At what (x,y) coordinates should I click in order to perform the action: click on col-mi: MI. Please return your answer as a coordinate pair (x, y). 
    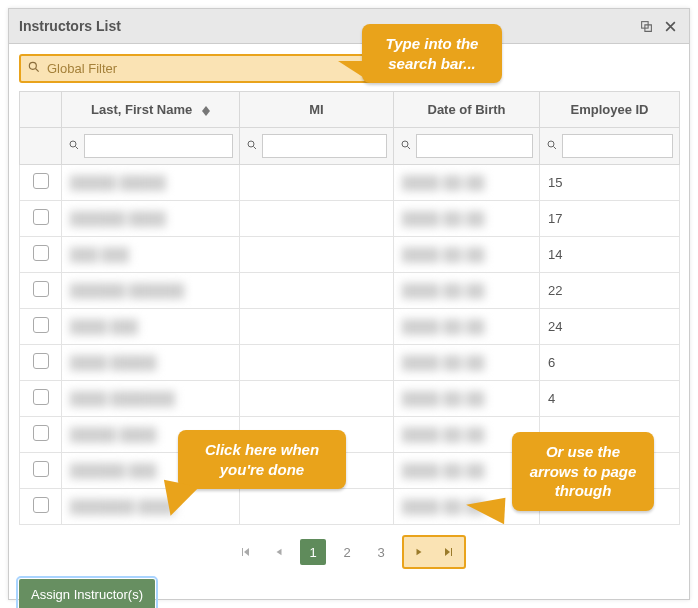
    Looking at the image, I should click on (317, 110).